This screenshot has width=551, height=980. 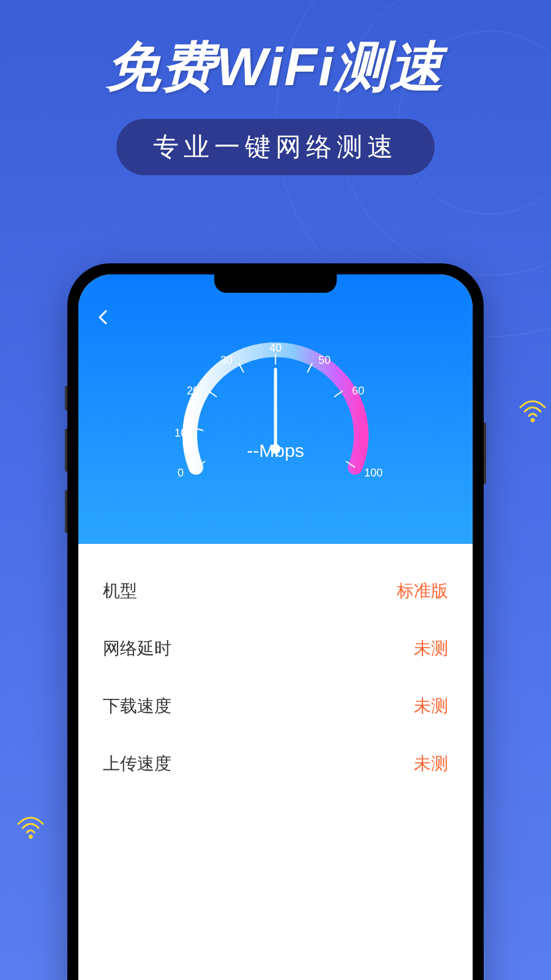 I want to click on chevron-left-icon, so click(x=103, y=317).